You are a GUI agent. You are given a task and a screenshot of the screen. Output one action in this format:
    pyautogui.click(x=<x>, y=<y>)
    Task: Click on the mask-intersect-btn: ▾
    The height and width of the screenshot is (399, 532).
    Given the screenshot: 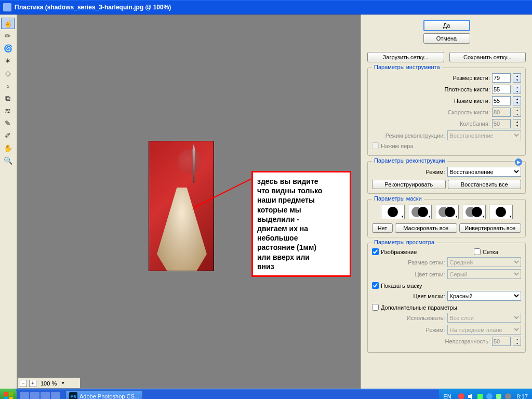 What is the action you would take?
    pyautogui.click(x=474, y=212)
    